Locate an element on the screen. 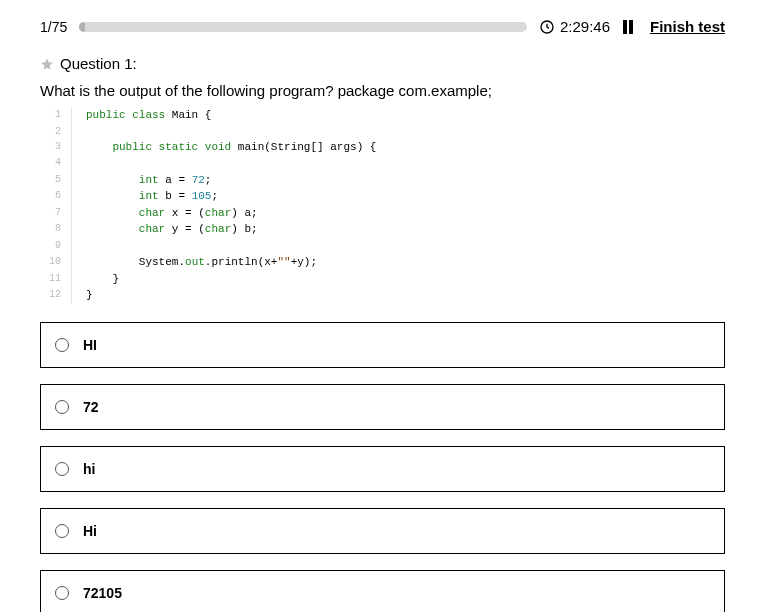 This screenshot has width=765, height=612. answer-option-2: hi is located at coordinates (382, 469).